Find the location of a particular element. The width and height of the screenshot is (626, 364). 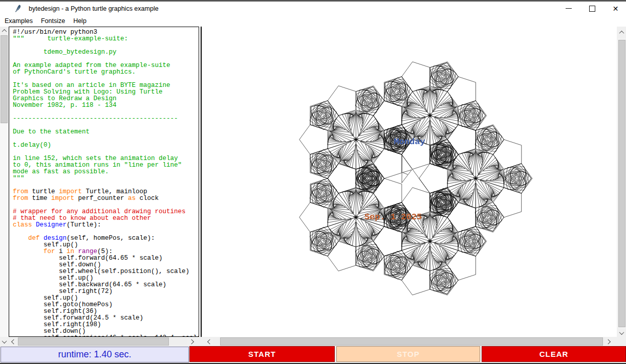

menu-examples: Examples is located at coordinates (18, 21).